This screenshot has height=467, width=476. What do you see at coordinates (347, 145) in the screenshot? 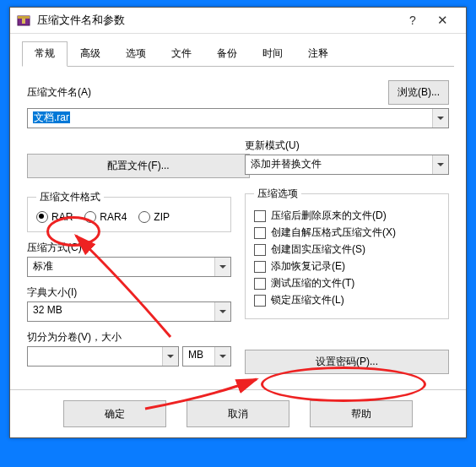
I see `update-mode-label: 更新模式(U)` at bounding box center [347, 145].